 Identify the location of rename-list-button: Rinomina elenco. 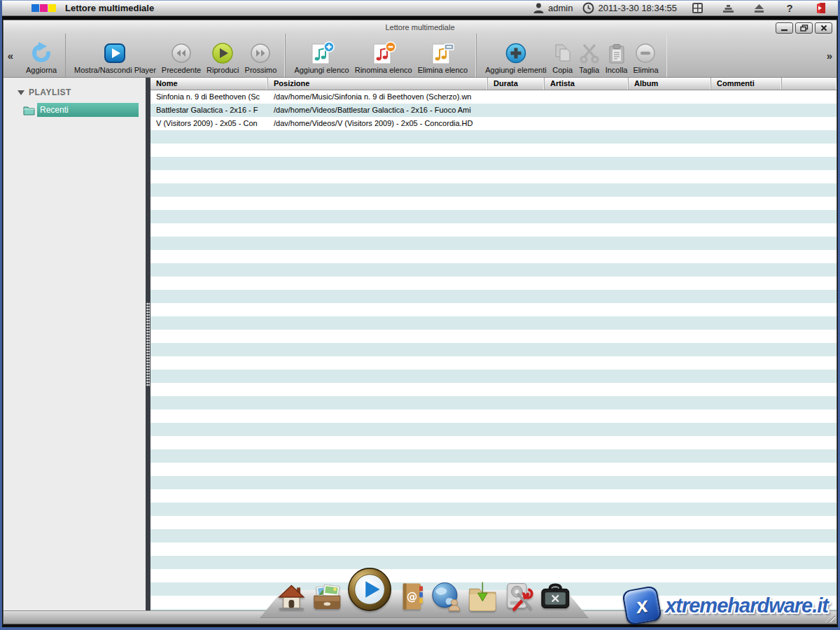
(384, 55).